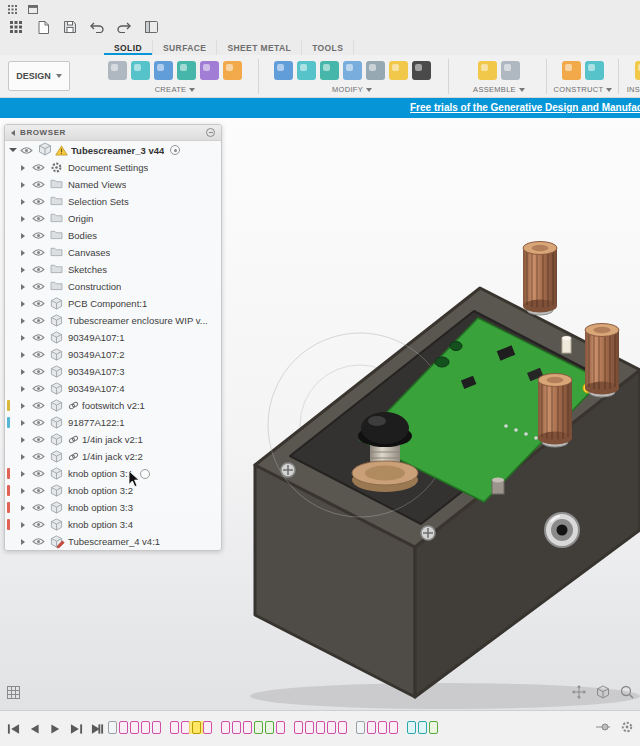 The width and height of the screenshot is (640, 746). I want to click on browser-tree-item: Sketches, so click(113, 270).